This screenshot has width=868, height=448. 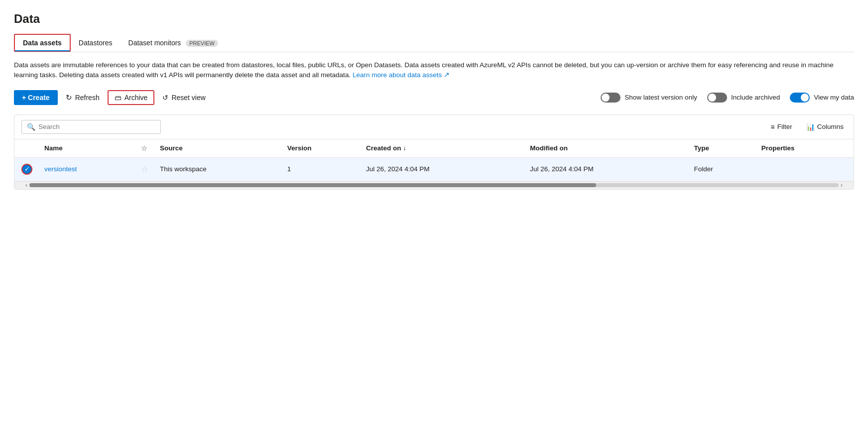 I want to click on col-created-on: Created on ↓, so click(x=442, y=148).